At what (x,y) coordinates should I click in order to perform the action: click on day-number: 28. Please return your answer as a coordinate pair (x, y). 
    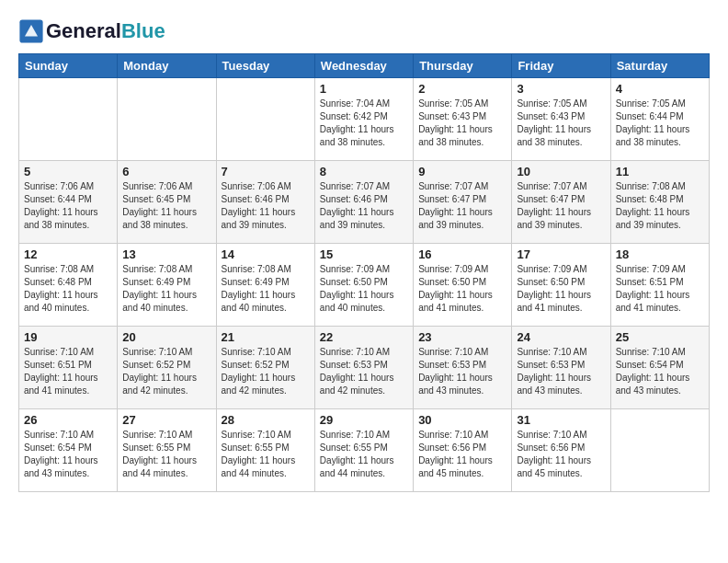
    Looking at the image, I should click on (266, 419).